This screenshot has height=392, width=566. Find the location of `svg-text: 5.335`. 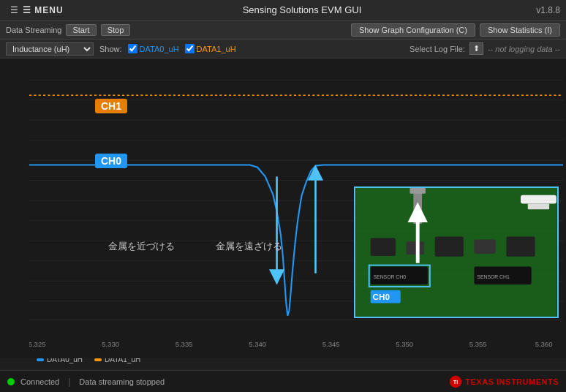

svg-text: 5.335 is located at coordinates (184, 344).